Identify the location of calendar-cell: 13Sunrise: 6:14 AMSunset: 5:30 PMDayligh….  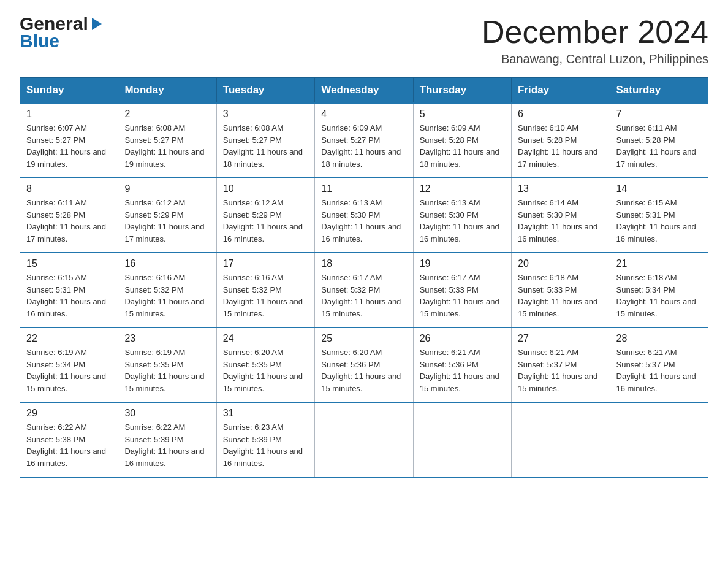
(561, 215).